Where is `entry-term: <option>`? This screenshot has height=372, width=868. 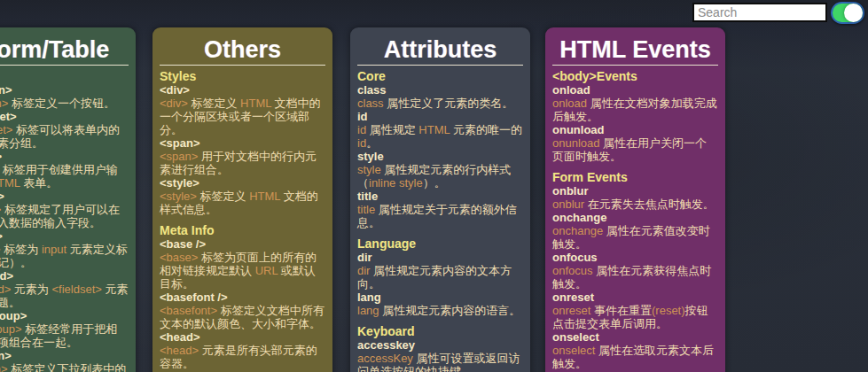 entry-term: <option> is located at coordinates (64, 356).